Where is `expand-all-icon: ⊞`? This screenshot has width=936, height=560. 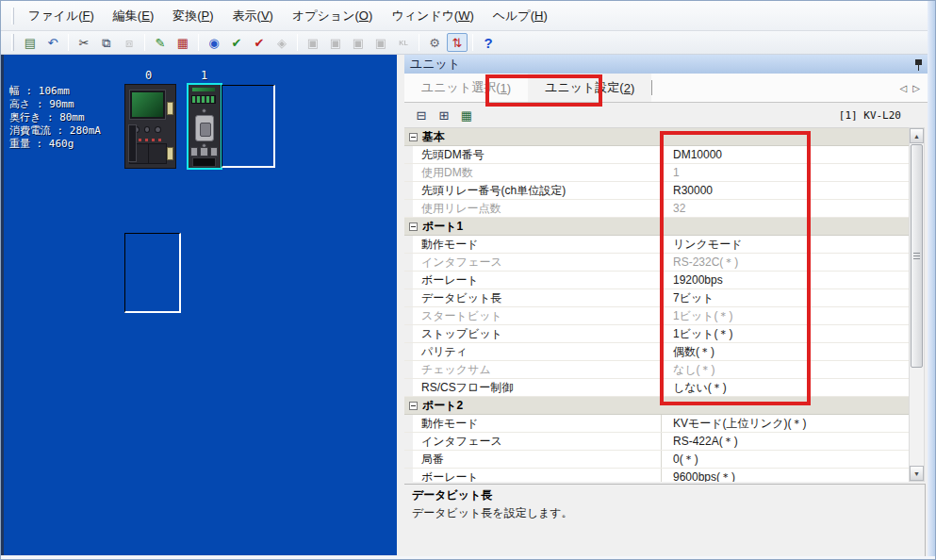
expand-all-icon: ⊞ is located at coordinates (444, 115).